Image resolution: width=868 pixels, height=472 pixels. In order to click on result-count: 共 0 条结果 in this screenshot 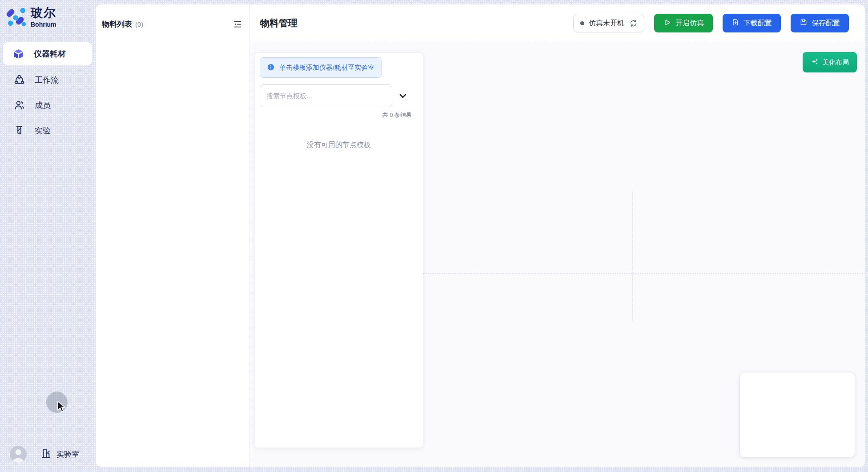, I will do `click(336, 115)`.